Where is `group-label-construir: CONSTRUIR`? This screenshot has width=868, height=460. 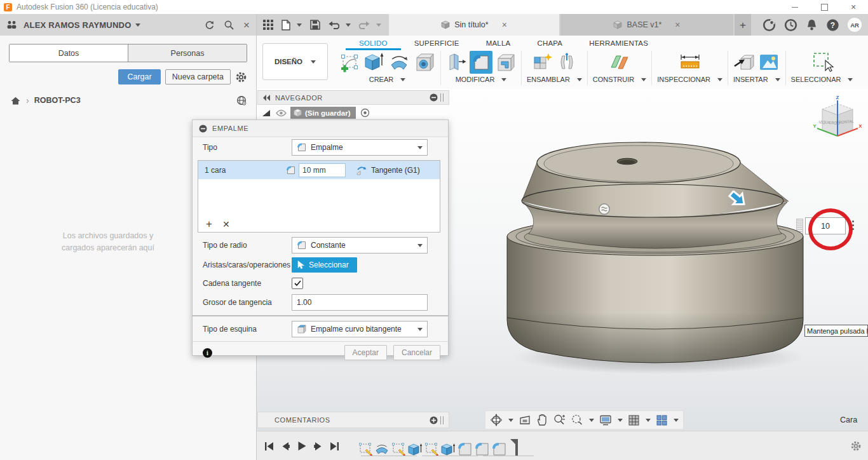 group-label-construir: CONSTRUIR is located at coordinates (620, 79).